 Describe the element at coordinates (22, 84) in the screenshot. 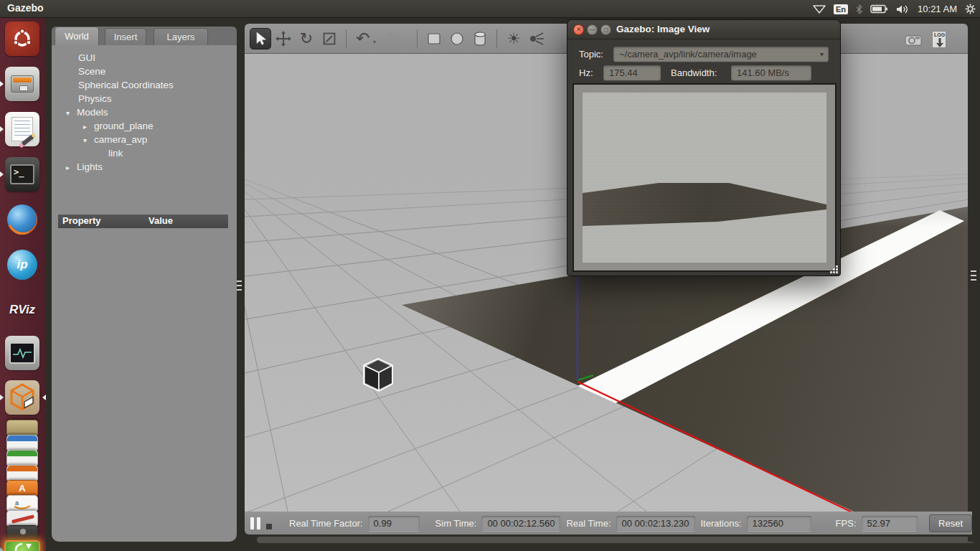

I see `drawer-glyph` at that location.